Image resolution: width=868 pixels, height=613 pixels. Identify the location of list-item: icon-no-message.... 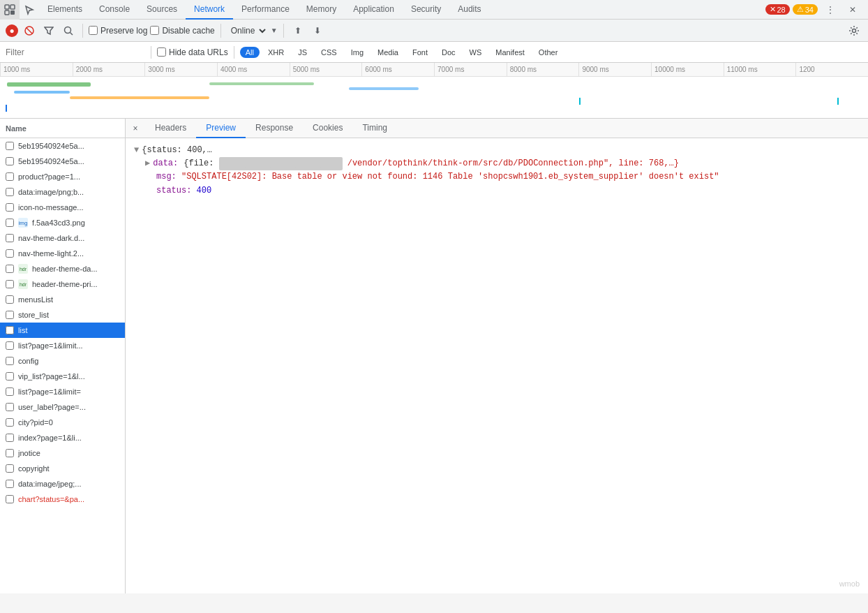
(63, 207).